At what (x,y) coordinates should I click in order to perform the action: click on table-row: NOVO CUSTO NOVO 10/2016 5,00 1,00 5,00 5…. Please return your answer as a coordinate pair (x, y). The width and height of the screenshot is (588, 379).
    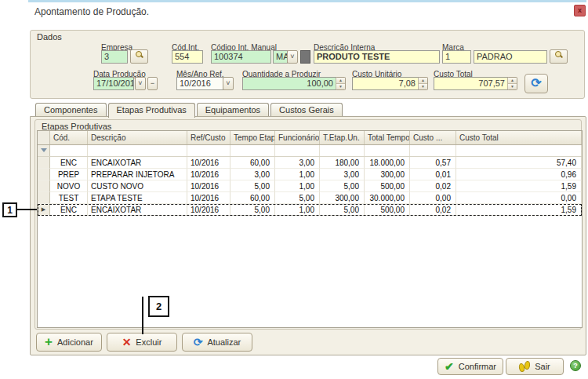
    Looking at the image, I should click on (310, 187).